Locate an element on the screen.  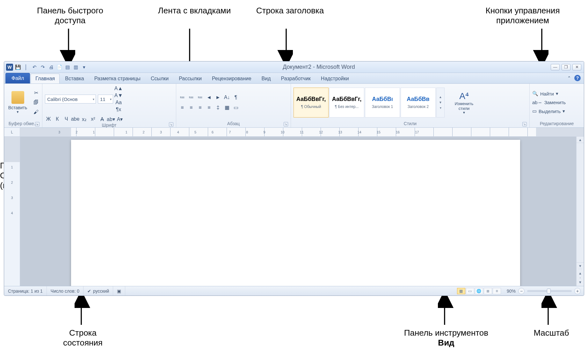
para-btn: ‡ is located at coordinates (218, 108).